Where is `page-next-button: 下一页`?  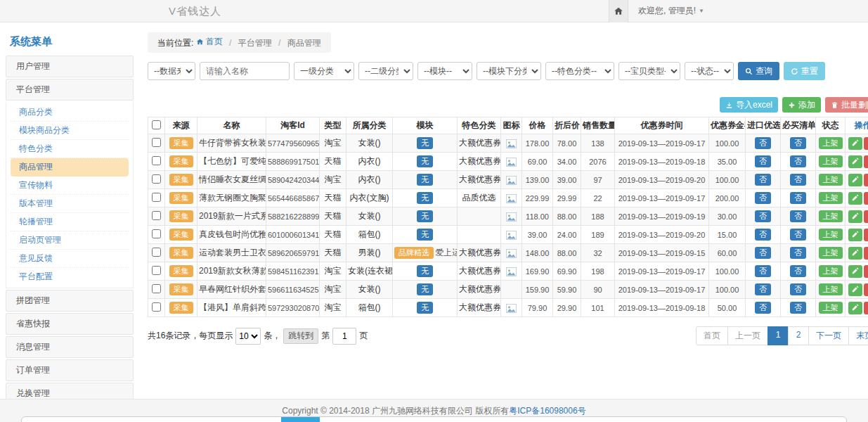 page-next-button: 下一页 is located at coordinates (829, 336).